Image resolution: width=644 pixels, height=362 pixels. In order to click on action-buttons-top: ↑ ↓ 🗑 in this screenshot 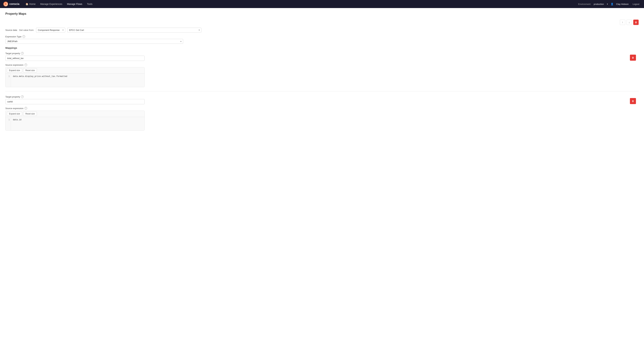, I will do `click(322, 22)`.